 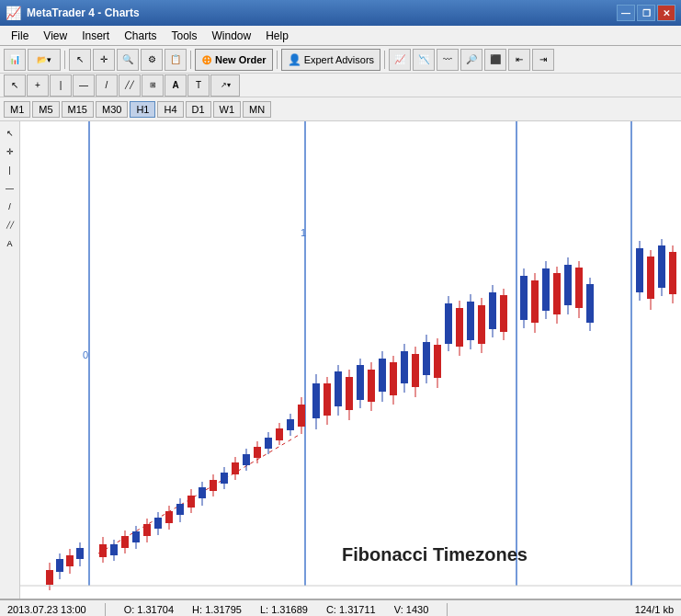 I want to click on restore-button: ❐, so click(x=646, y=13).